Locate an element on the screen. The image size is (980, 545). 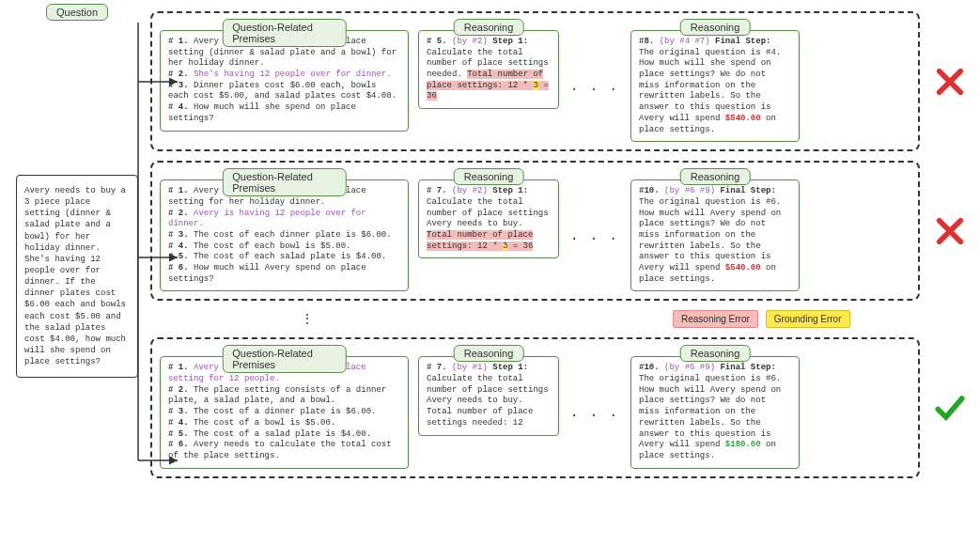
legend-row: ⋮Reasoning ErrorGrounding Error is located at coordinates (560, 319).